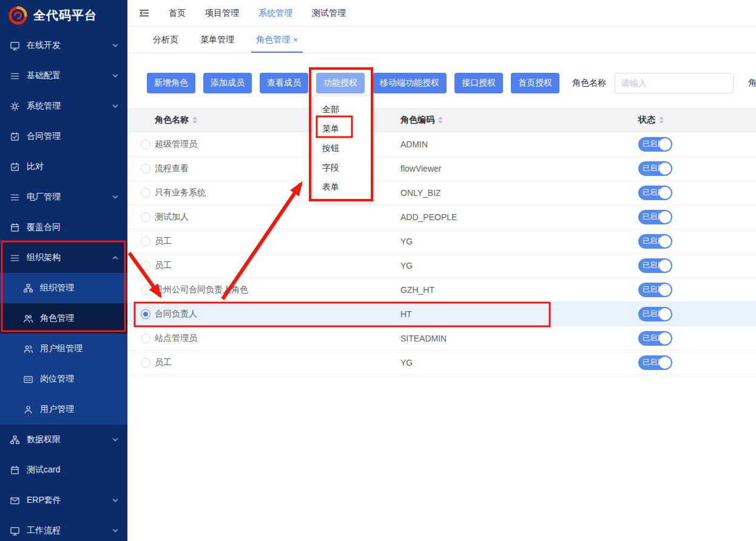 The image size is (756, 541). Describe the element at coordinates (18, 16) in the screenshot. I see `brand-logo-icon` at that location.